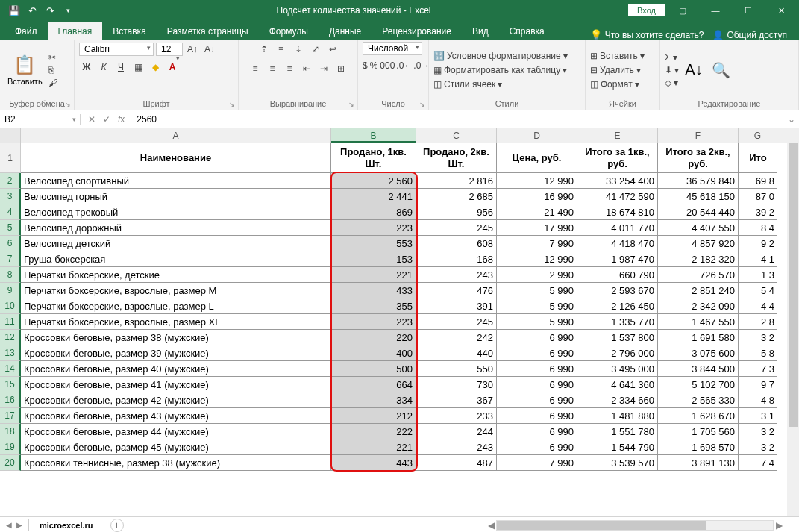 Image resolution: width=799 pixels, height=532 pixels. Describe the element at coordinates (618, 431) in the screenshot. I see `cell: 1 551 780` at that location.